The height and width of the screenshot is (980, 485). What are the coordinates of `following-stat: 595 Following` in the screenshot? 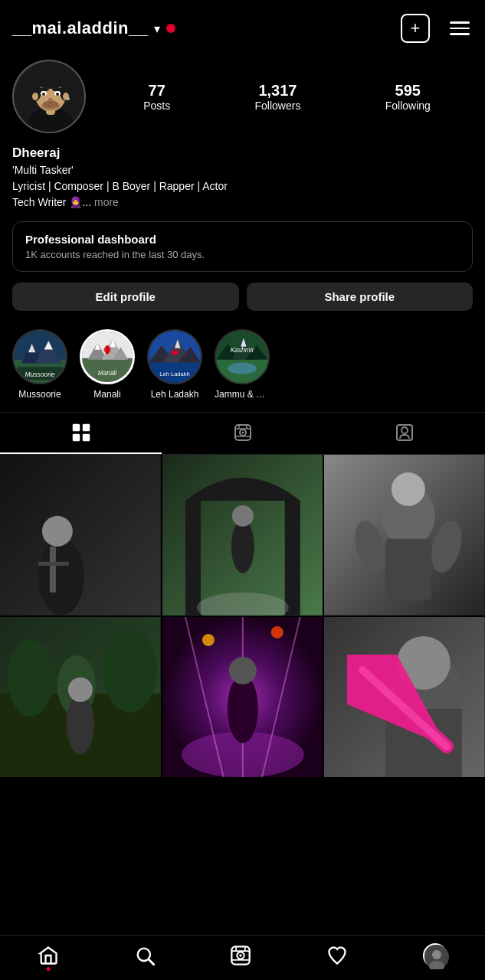 It's located at (408, 96).